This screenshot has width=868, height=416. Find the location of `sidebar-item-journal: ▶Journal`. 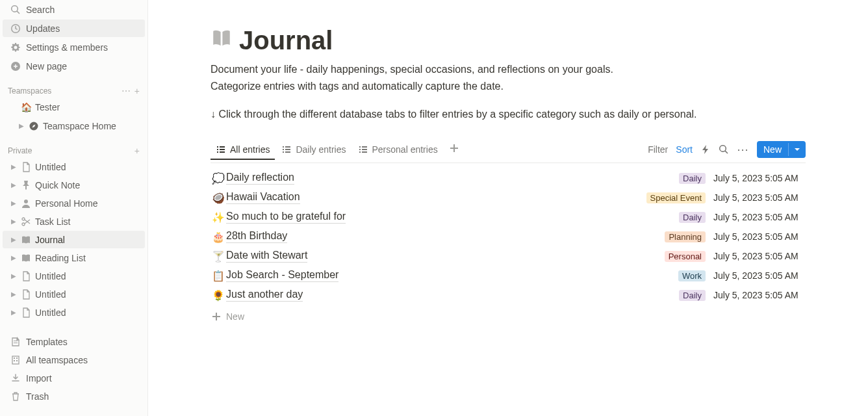

sidebar-item-journal: ▶Journal is located at coordinates (74, 239).